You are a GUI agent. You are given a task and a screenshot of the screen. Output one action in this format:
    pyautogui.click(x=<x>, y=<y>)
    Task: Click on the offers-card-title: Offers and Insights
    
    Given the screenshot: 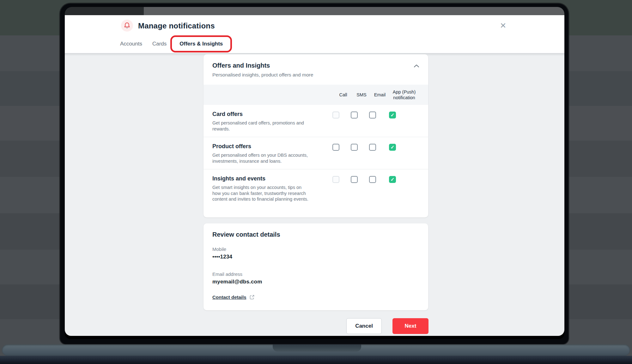 What is the action you would take?
    pyautogui.click(x=316, y=66)
    